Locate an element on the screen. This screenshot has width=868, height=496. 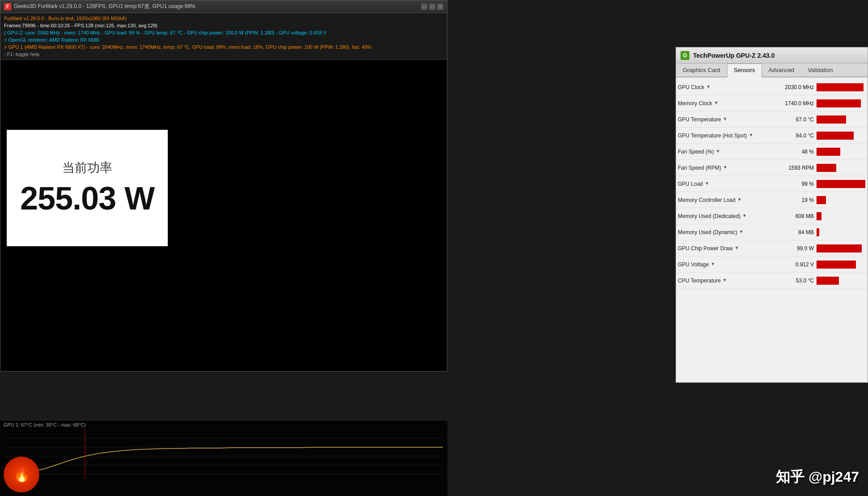
sensor-value: 84 MB is located at coordinates (792, 232).